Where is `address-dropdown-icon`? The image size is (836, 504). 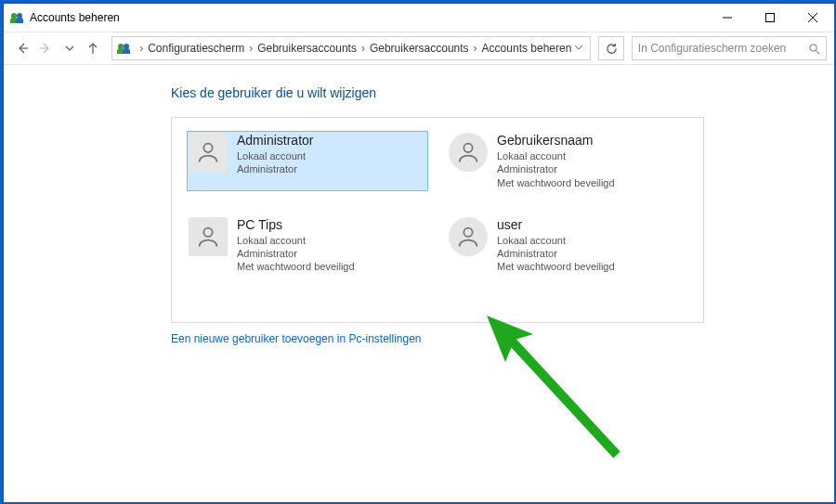
address-dropdown-icon is located at coordinates (579, 48).